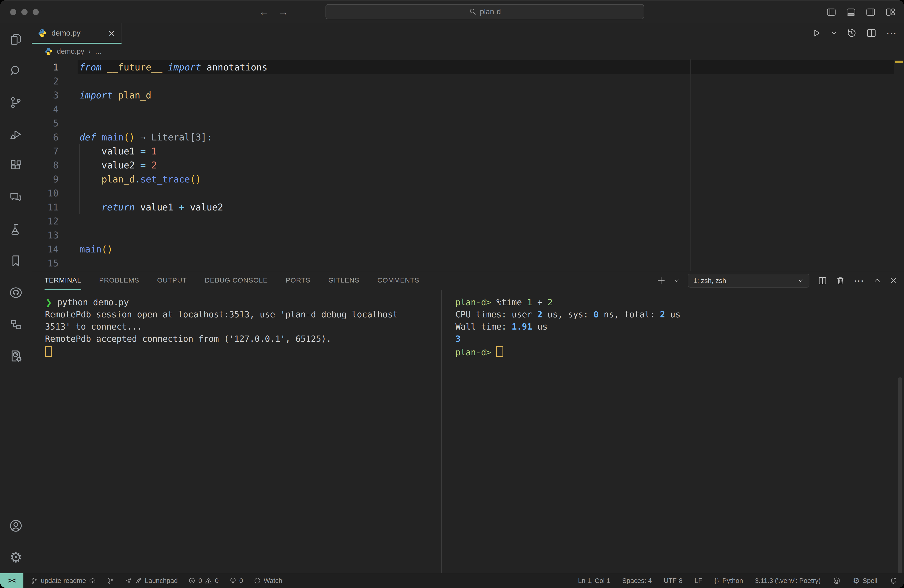 This screenshot has width=904, height=588. I want to click on indentation-item: Spaces: 4, so click(637, 581).